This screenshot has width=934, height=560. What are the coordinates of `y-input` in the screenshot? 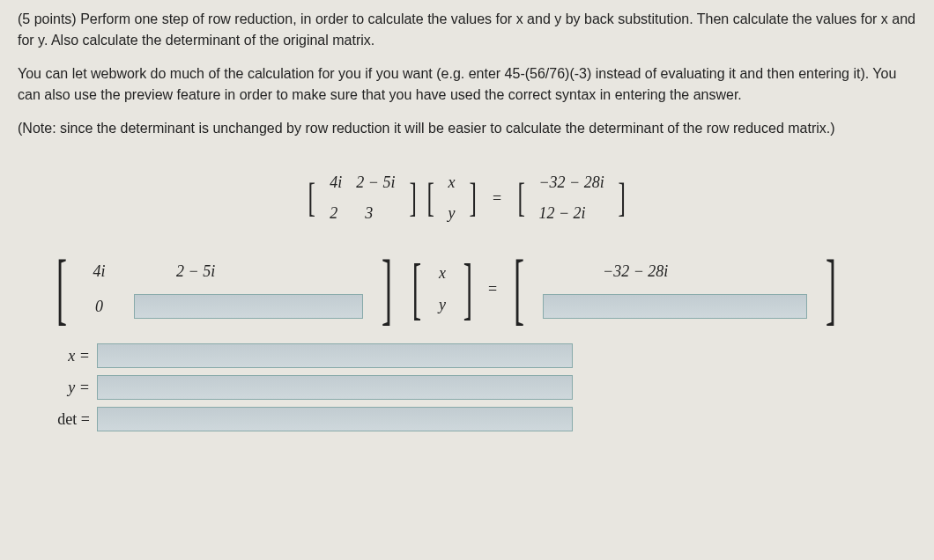 It's located at (335, 387).